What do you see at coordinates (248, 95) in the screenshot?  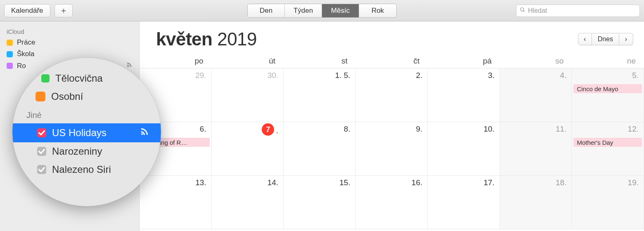 I see `day-cell: 30.` at bounding box center [248, 95].